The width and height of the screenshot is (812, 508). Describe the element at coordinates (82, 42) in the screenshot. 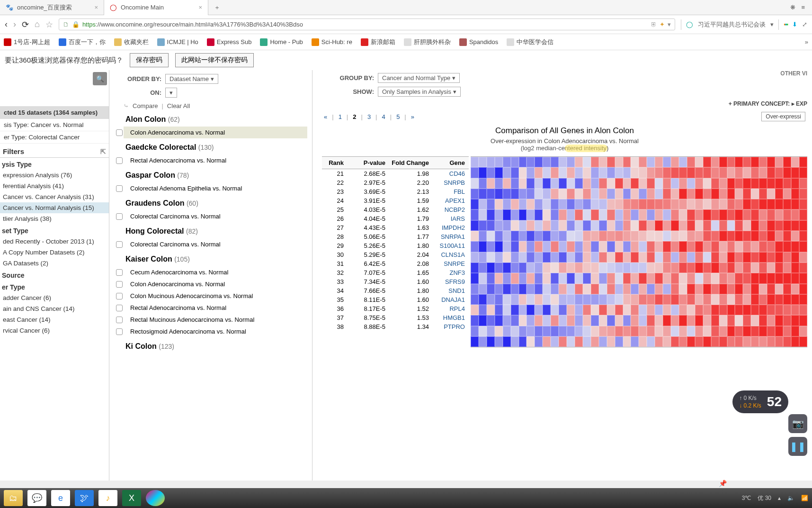

I see `bookmark-2: 百度一下，你` at that location.